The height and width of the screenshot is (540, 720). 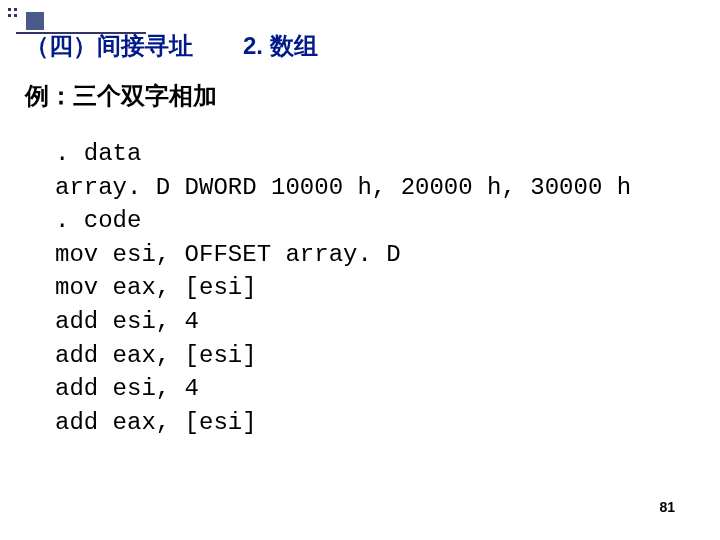 What do you see at coordinates (375, 188) in the screenshot?
I see `code-line: array. D DWORD 10000 h, 20000 h, 30000 h` at bounding box center [375, 188].